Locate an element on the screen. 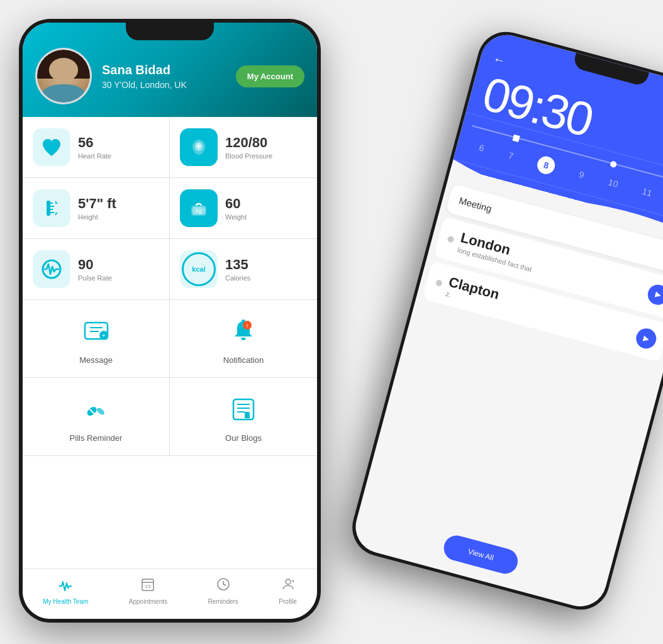 This screenshot has height=644, width=663. back-arrow: ← is located at coordinates (499, 59).